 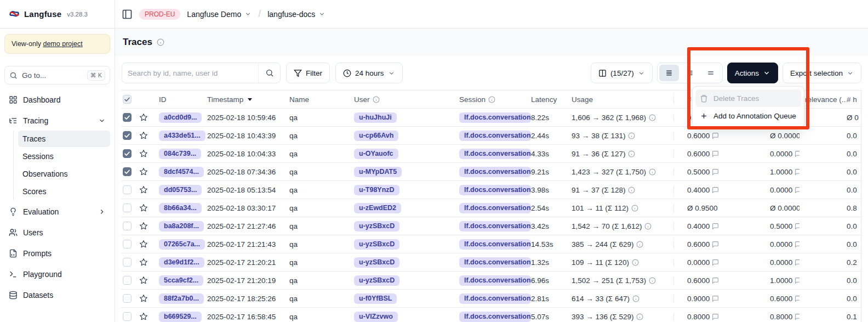 What do you see at coordinates (491, 281) in the screenshot?
I see `table-row: 5cca9cf2... 2025-02-17 21:20:19 qa u-yzS…` at bounding box center [491, 281].